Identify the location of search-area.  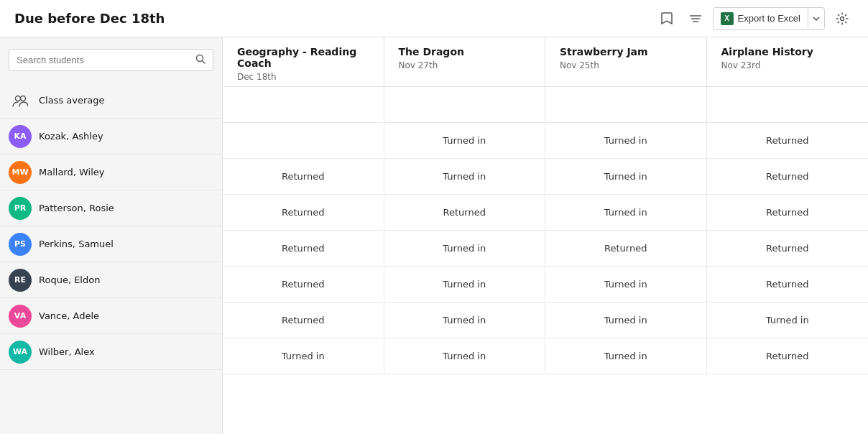
(111, 60).